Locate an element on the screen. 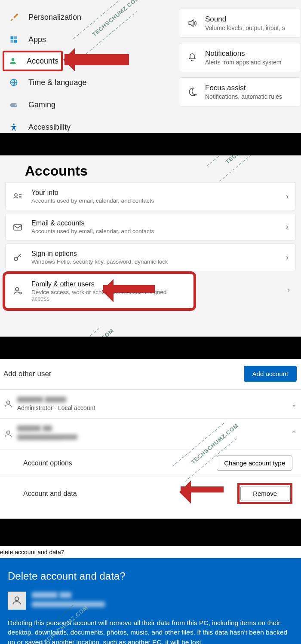 Image resolution: width=301 pixels, height=644 pixels. dialog-message: Deleting this person's account will remo… is located at coordinates (150, 631).